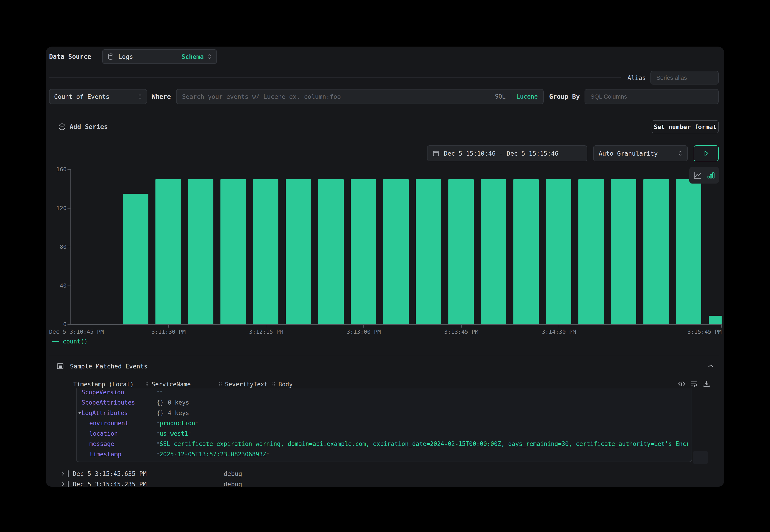 The image size is (770, 532). Describe the element at coordinates (169, 332) in the screenshot. I see `x-tick-label: 3:11:30 PM` at that location.